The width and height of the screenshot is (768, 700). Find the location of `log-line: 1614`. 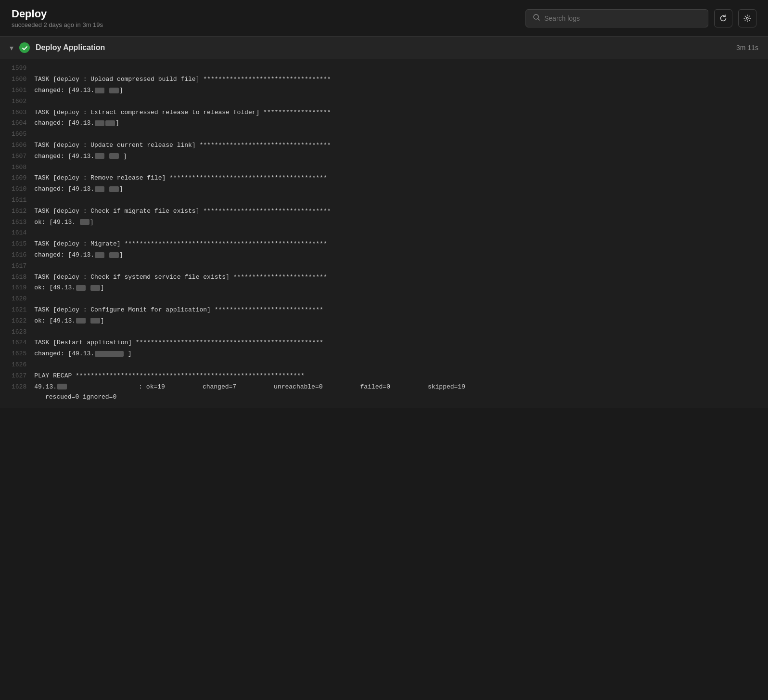

log-line: 1614 is located at coordinates (384, 233).